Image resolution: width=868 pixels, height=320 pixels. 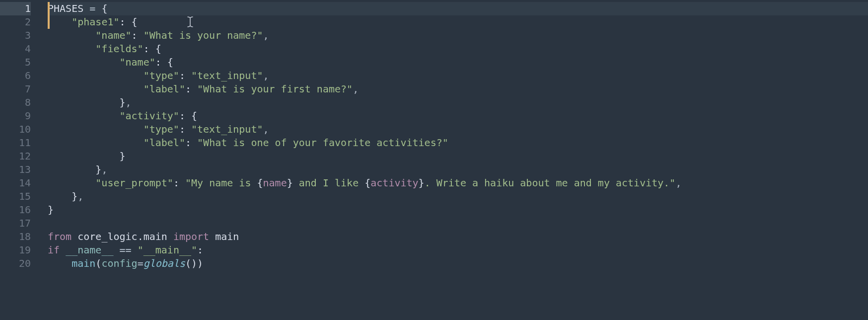 What do you see at coordinates (329, 183) in the screenshot?
I see `code-token: and I like` at bounding box center [329, 183].